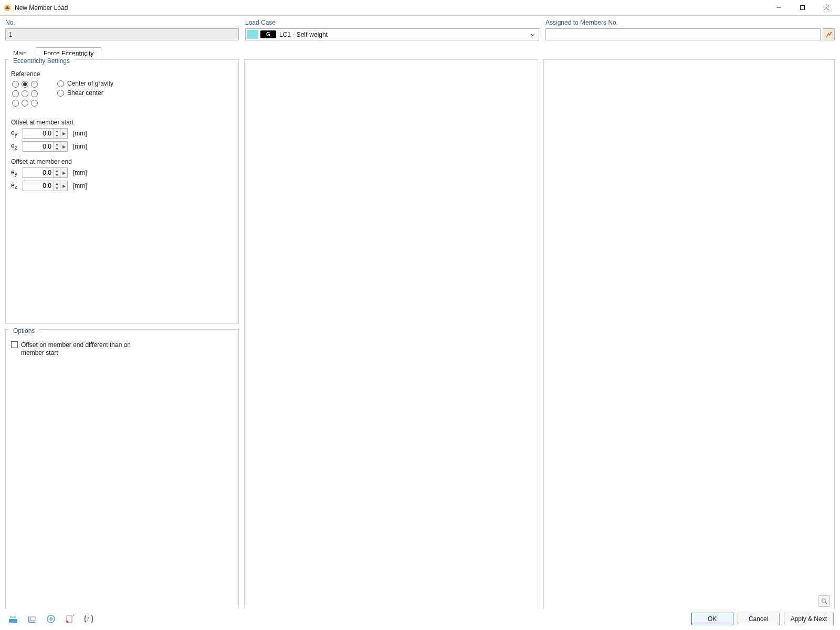 This screenshot has width=840, height=630. What do you see at coordinates (802, 8) in the screenshot?
I see `maximize-button` at bounding box center [802, 8].